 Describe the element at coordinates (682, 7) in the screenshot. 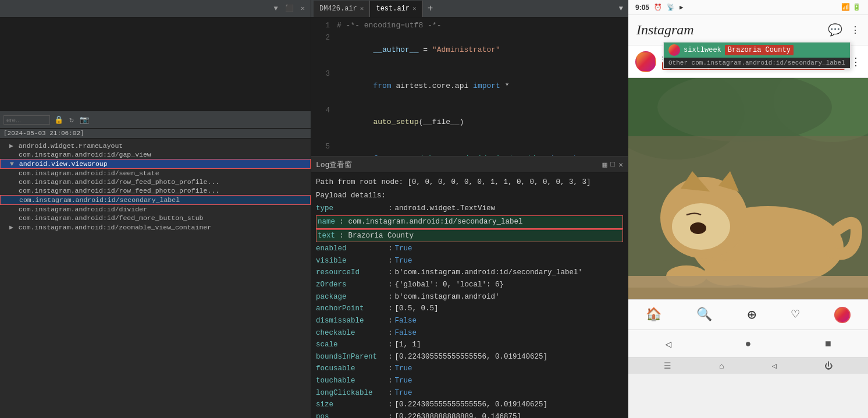

I see `play-icon: ▶` at that location.